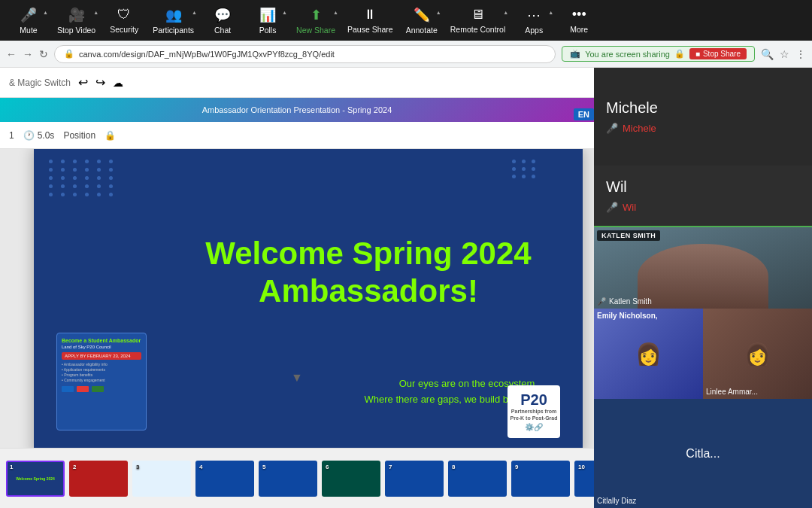 This screenshot has height=508, width=812. What do you see at coordinates (718, 54) in the screenshot?
I see `stop-share-button: ■ Stop Share` at bounding box center [718, 54].